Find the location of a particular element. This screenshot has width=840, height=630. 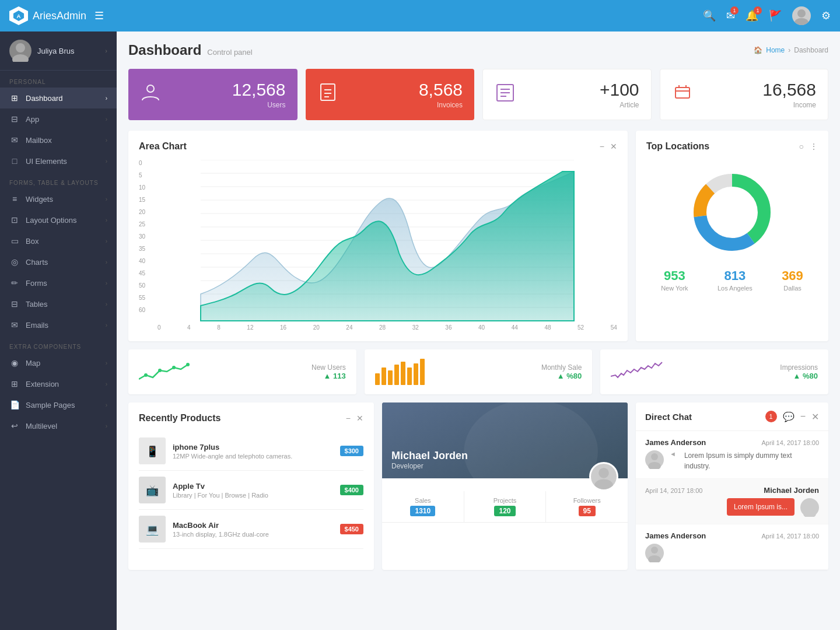

sidebar-box-label: Box is located at coordinates (63, 242).